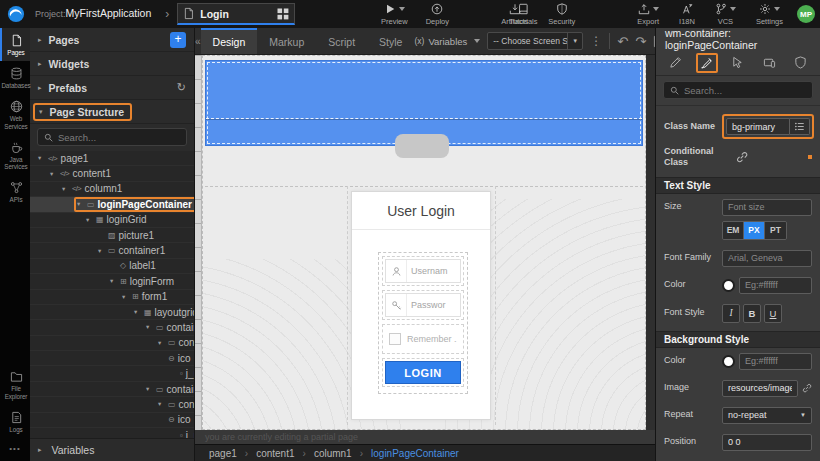 The height and width of the screenshot is (461, 820). What do you see at coordinates (776, 230) in the screenshot?
I see `unit-pt-button: PT` at bounding box center [776, 230].